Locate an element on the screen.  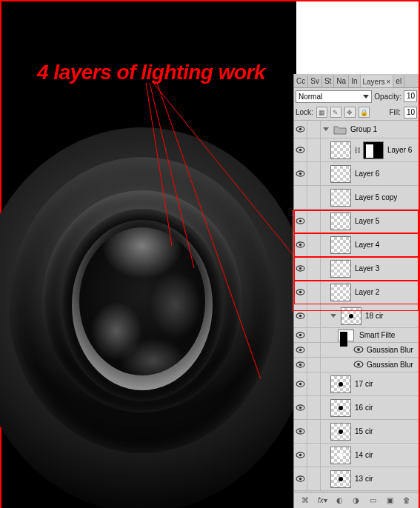
lock-position-icon: ✥ is located at coordinates (350, 113).